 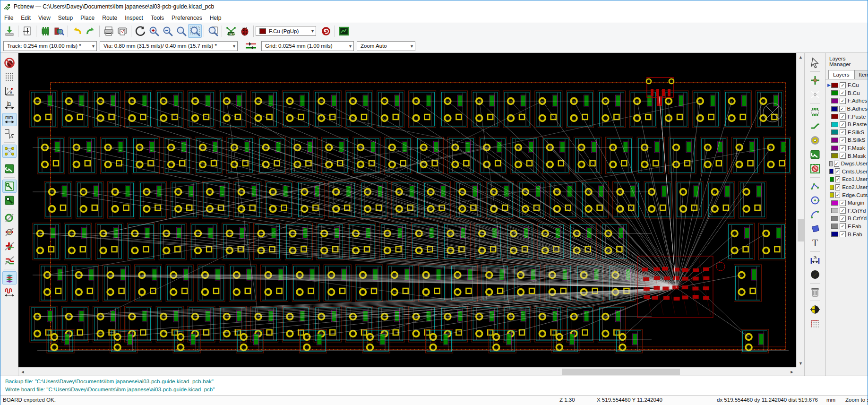 What do you see at coordinates (815, 169) in the screenshot?
I see `add-keepout-tool` at bounding box center [815, 169].